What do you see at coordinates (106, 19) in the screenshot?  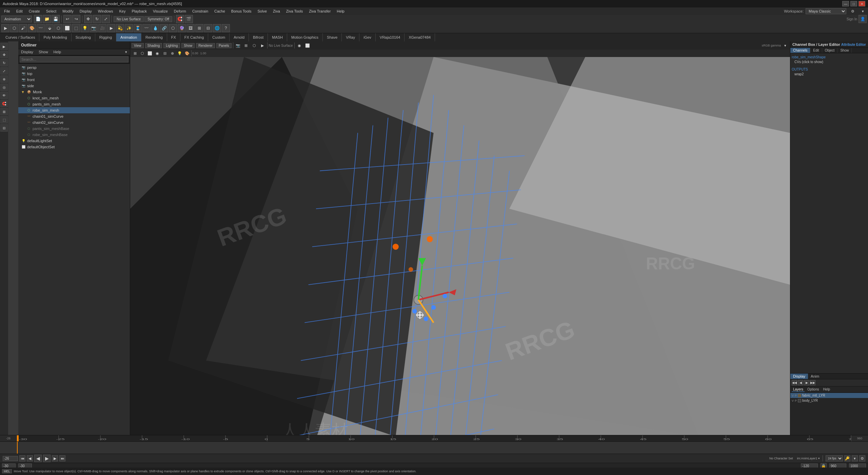 I see `toolbar-scale: ⤢` at bounding box center [106, 19].